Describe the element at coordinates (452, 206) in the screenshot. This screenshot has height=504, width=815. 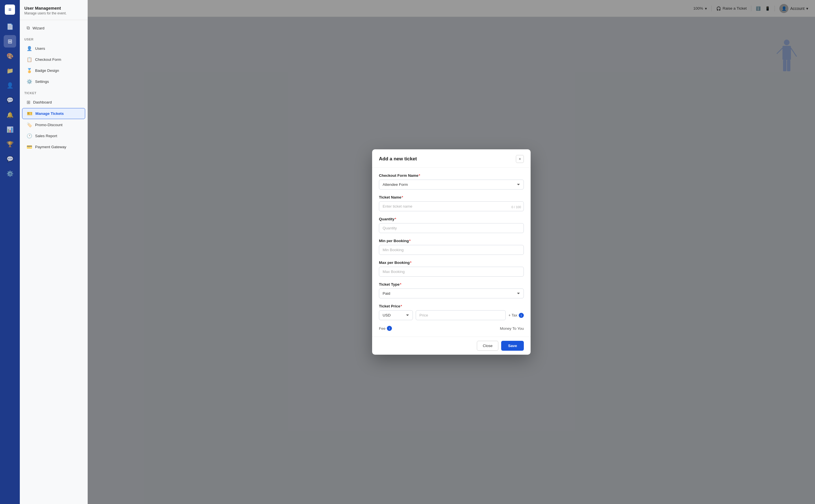
I see `ticket-name-input-wrapper: 0 / 100` at that location.